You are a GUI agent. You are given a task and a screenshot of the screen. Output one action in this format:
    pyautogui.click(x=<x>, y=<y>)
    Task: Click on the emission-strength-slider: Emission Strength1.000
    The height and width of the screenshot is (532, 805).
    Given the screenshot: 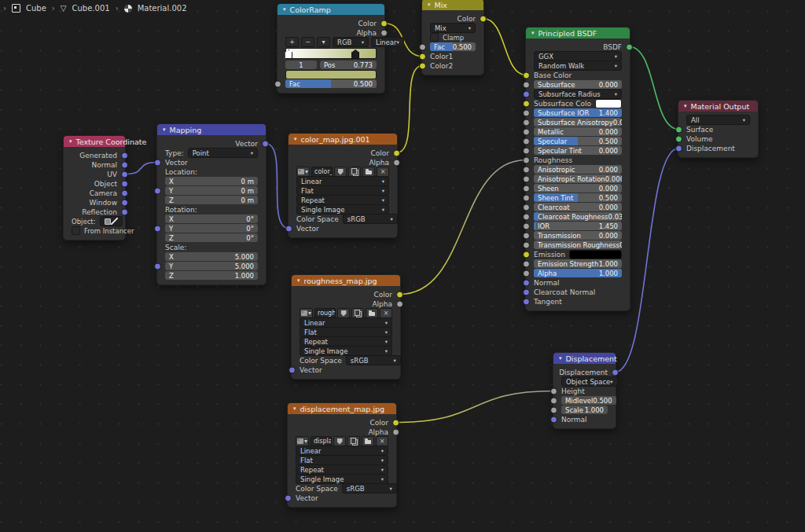 What is the action you would take?
    pyautogui.click(x=578, y=264)
    